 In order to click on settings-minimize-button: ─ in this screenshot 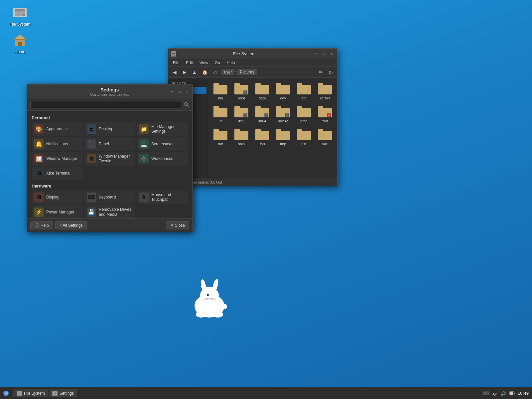, I will do `click(172, 92)`.